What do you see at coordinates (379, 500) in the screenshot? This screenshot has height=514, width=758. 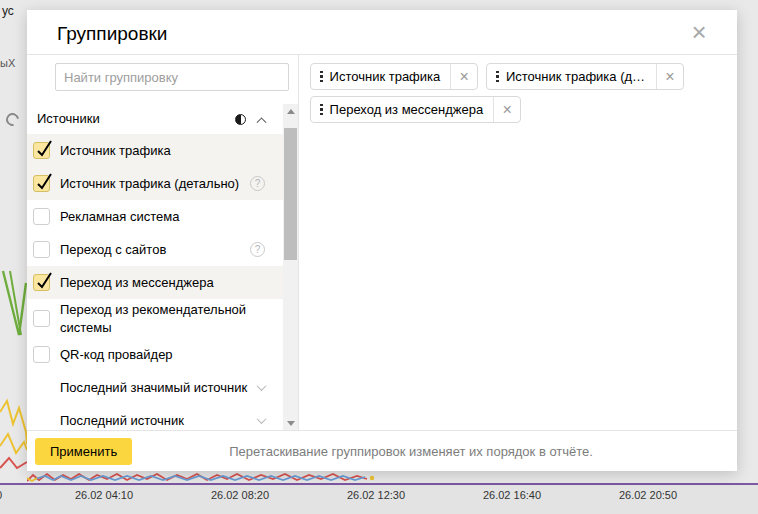 I see `chart-axis-strip: 0 26.02 04:1026.02 08:2026.02 12:3026.02…` at bounding box center [379, 500].